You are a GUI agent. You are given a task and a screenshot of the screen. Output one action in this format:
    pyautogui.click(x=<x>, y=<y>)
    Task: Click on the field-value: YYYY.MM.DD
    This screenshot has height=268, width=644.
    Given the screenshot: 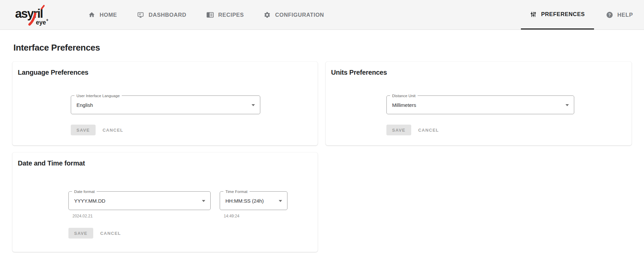 What is the action you would take?
    pyautogui.click(x=90, y=201)
    